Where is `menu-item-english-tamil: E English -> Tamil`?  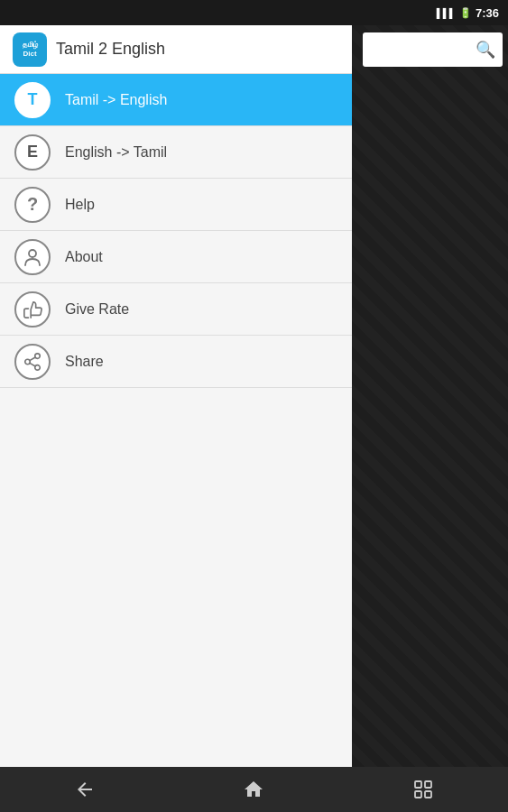
menu-item-english-tamil: E English -> Tamil is located at coordinates (176, 152).